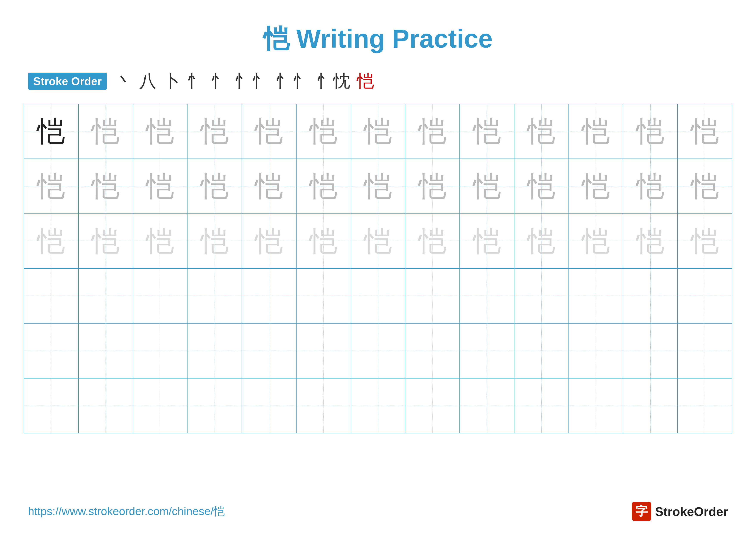 The width and height of the screenshot is (756, 534). Describe the element at coordinates (378, 28) in the screenshot. I see `page-title: 恺 Writing Practice` at that location.